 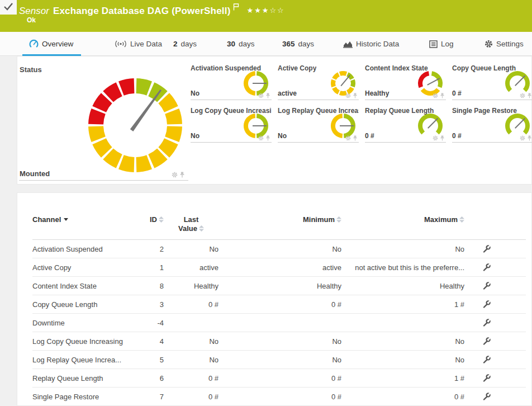 What do you see at coordinates (441, 44) in the screenshot?
I see `tab-log: Log` at bounding box center [441, 44].